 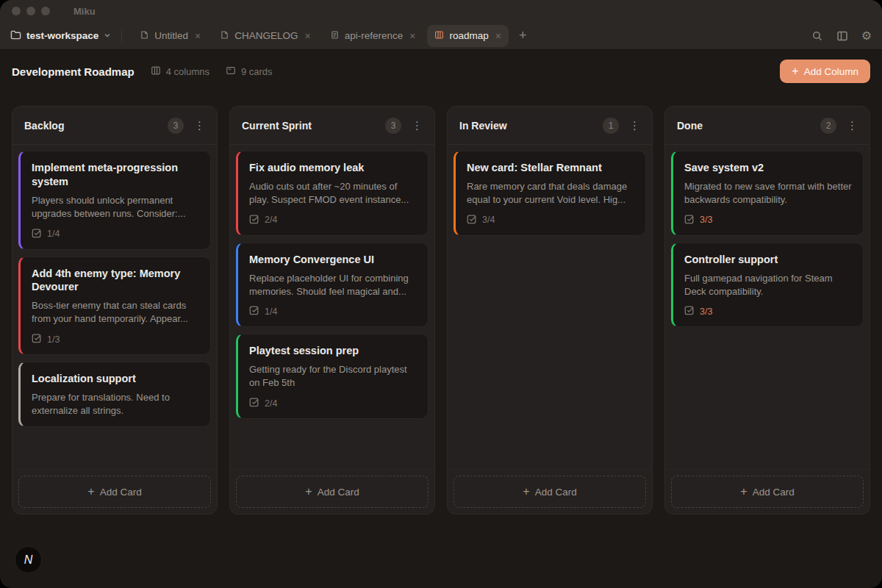 What do you see at coordinates (333, 351) in the screenshot?
I see `card-title: Playtest session prep` at bounding box center [333, 351].